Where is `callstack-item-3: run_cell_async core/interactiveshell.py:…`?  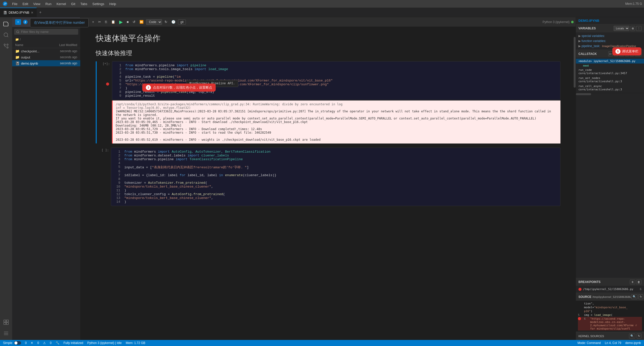
callstack-item-3: run_cell_async core/interactiveshell.py:… is located at coordinates (610, 88).